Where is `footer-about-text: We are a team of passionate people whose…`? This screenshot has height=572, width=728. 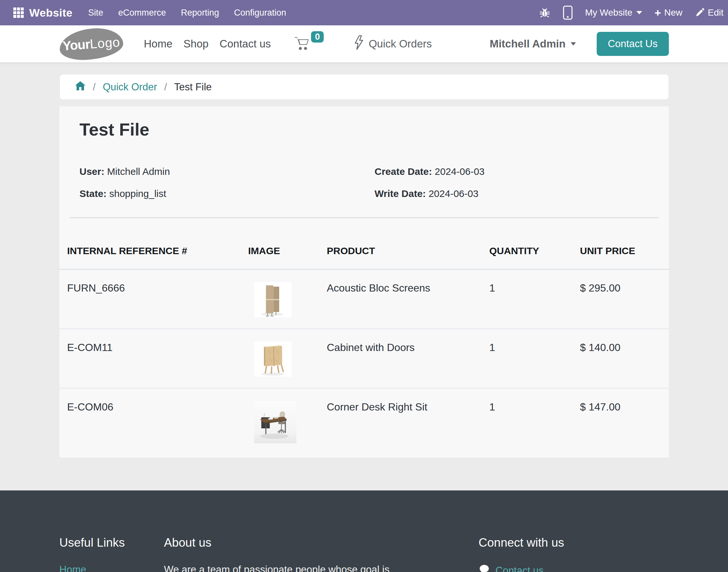 footer-about-text: We are a team of passionate people whose… is located at coordinates (321, 568).